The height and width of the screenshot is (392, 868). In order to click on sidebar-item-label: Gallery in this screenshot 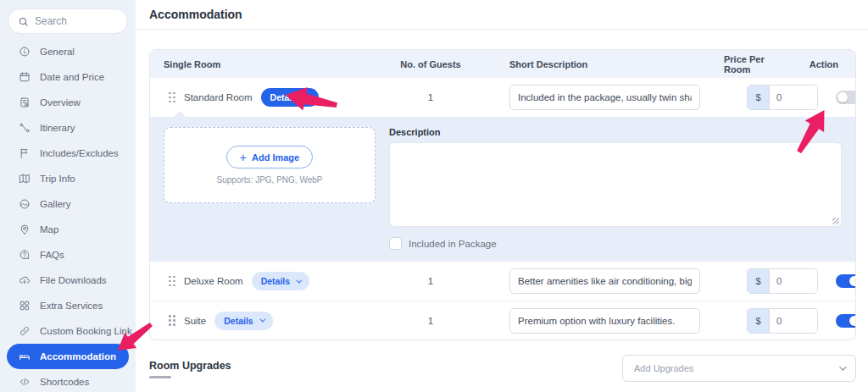, I will do `click(55, 204)`.